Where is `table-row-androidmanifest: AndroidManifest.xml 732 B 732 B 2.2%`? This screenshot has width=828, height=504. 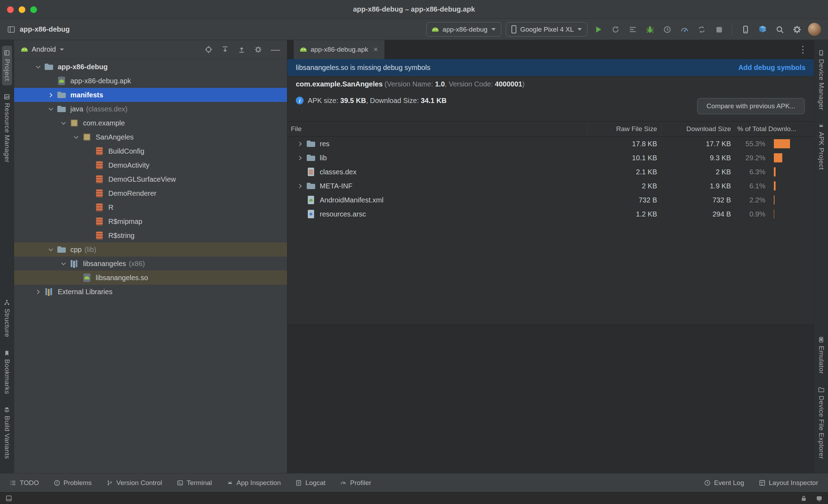
table-row-androidmanifest: AndroidManifest.xml 732 B 732 B 2.2% is located at coordinates (551, 200).